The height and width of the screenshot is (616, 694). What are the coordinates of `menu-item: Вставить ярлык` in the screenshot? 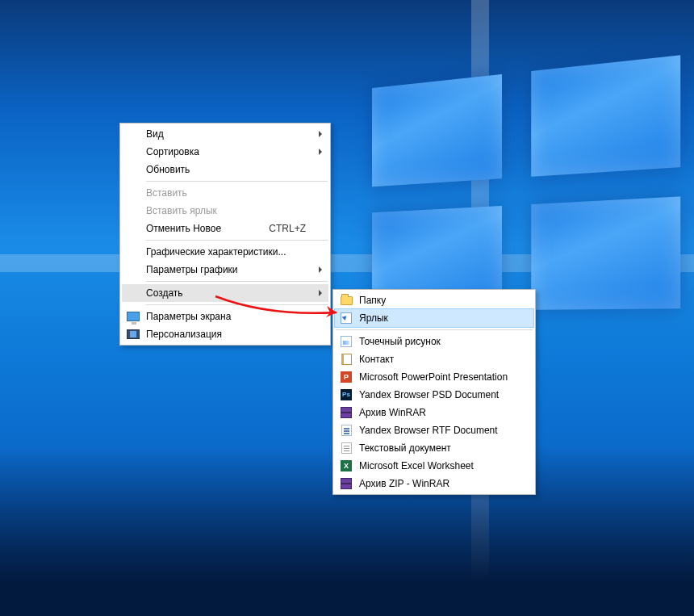 It's located at (225, 211).